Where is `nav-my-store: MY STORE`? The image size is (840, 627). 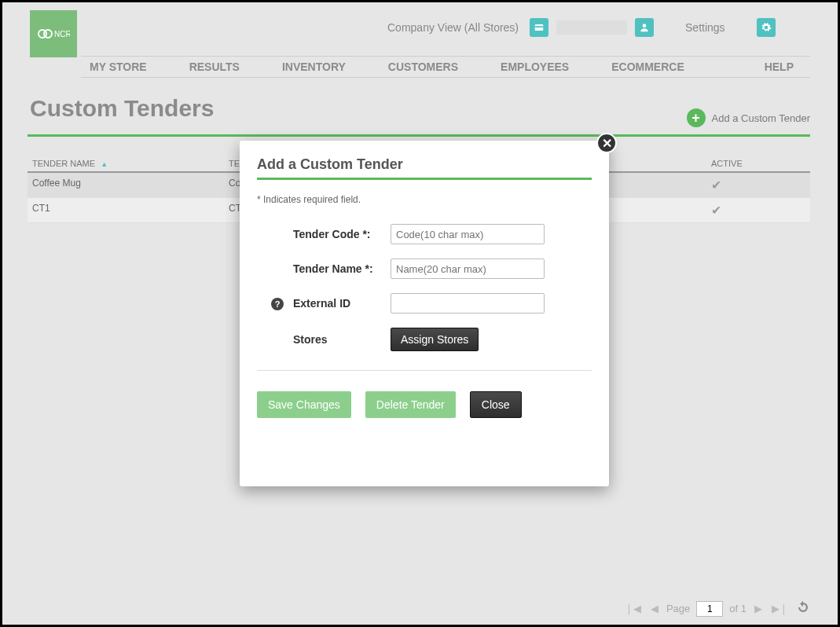
nav-my-store: MY STORE is located at coordinates (118, 67).